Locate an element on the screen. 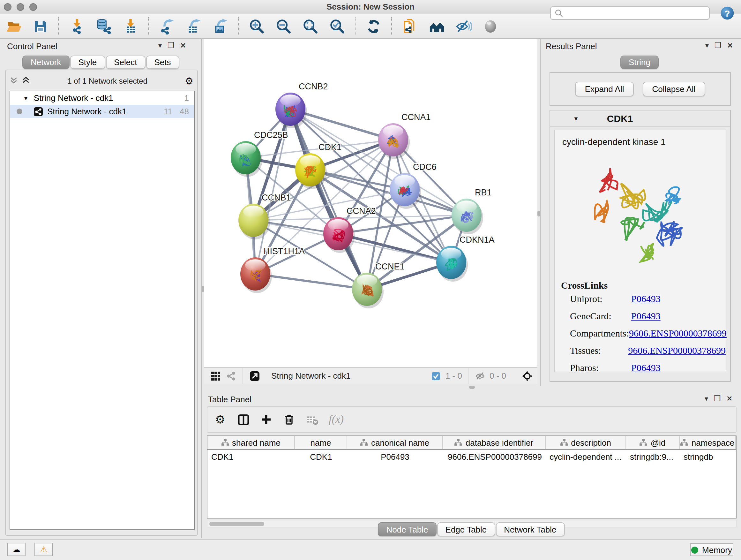 The height and width of the screenshot is (560, 741). close-panel-icon: ✕ is located at coordinates (183, 46).